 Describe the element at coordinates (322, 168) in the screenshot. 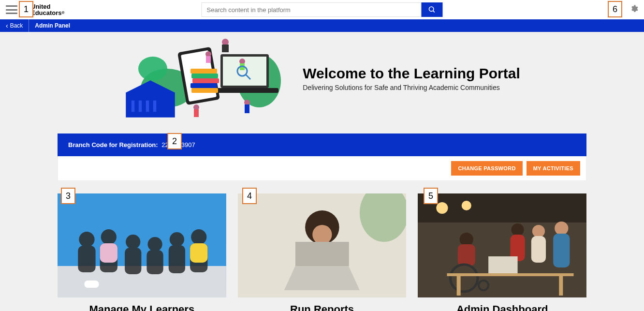

I see `actions-bar: CHANGE PASSWORD MY ACTIVITIES` at that location.